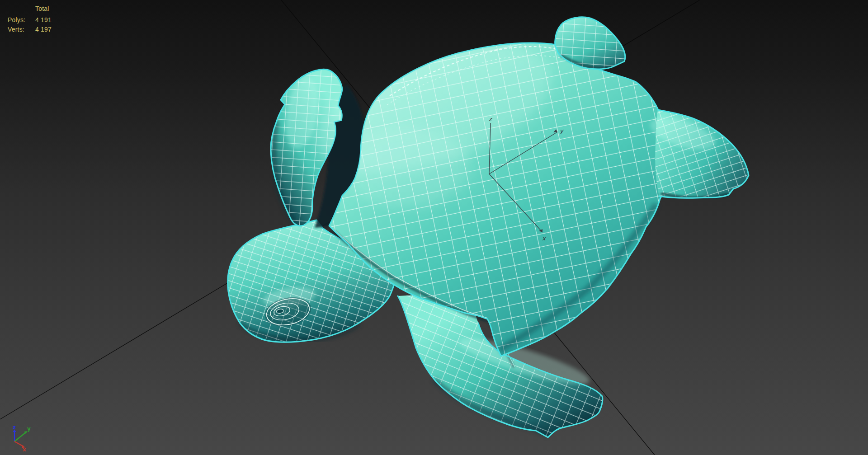 The width and height of the screenshot is (868, 455). I want to click on world-axis-z-label: z, so click(14, 427).